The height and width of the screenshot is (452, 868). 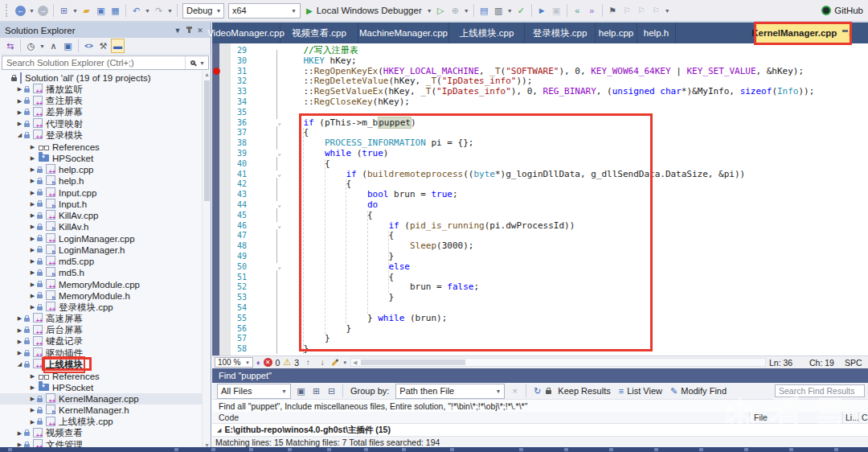 What do you see at coordinates (852, 417) in the screenshot?
I see `column-line: Li...` at bounding box center [852, 417].